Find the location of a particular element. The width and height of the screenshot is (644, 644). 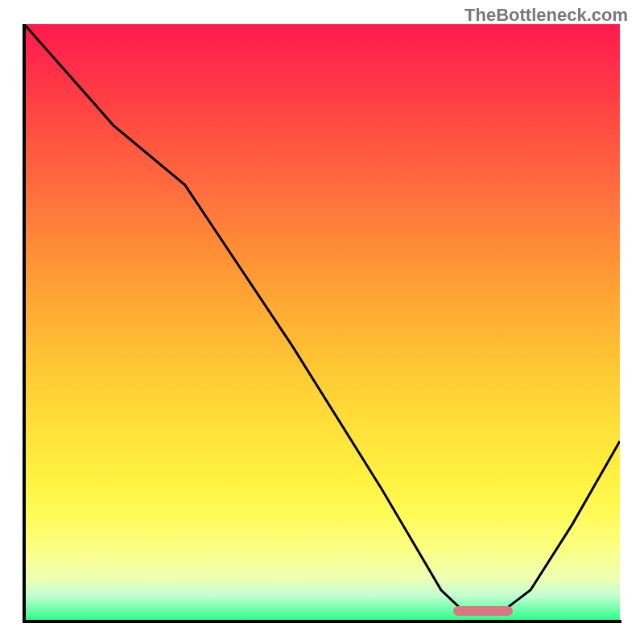

y-axis is located at coordinates (24, 324).